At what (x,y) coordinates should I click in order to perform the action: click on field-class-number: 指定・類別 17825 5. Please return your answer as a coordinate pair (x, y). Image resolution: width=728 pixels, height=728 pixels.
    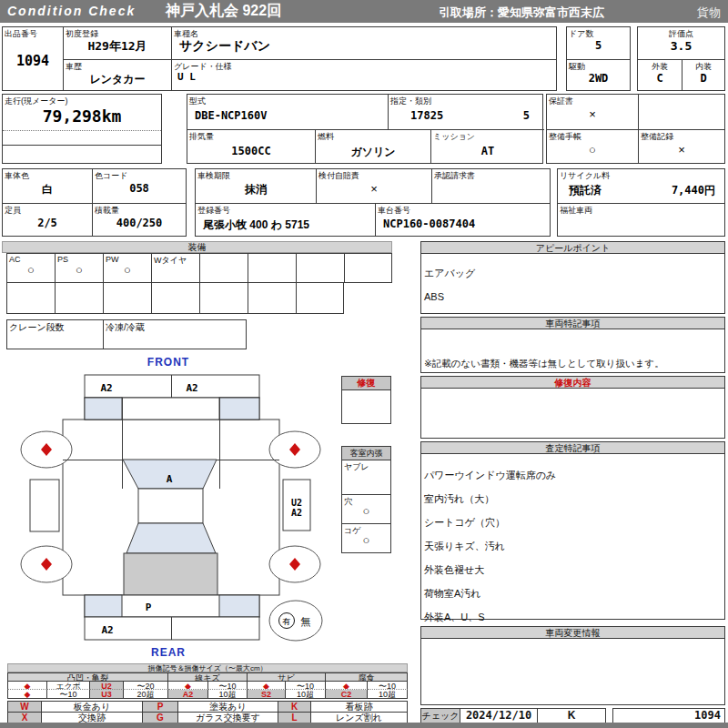
    Looking at the image, I should click on (466, 112).